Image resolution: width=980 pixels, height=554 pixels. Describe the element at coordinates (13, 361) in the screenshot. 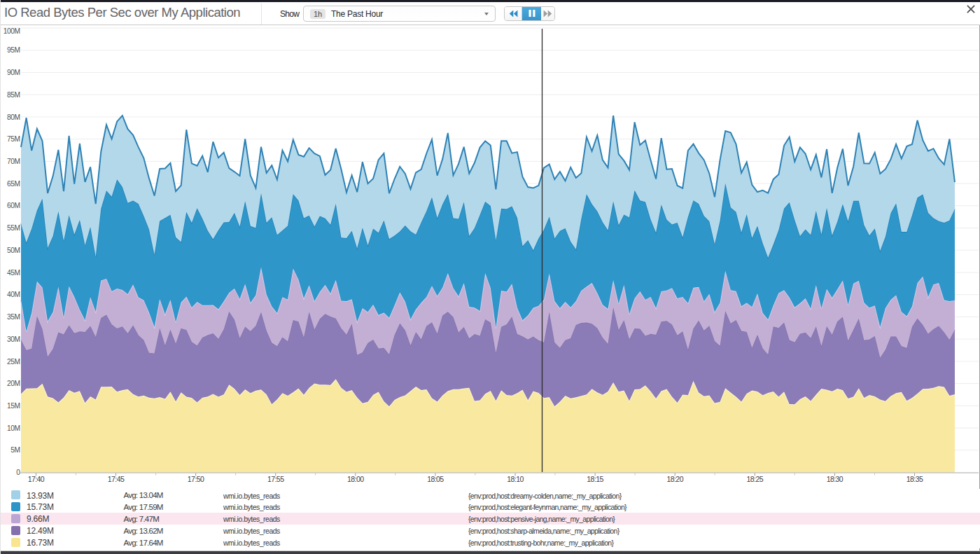

I see `svg-text: 25M` at that location.